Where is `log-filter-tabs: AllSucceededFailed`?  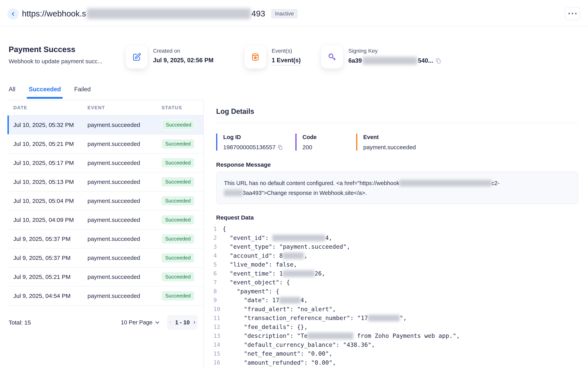 log-filter-tabs: AllSucceededFailed is located at coordinates (106, 93).